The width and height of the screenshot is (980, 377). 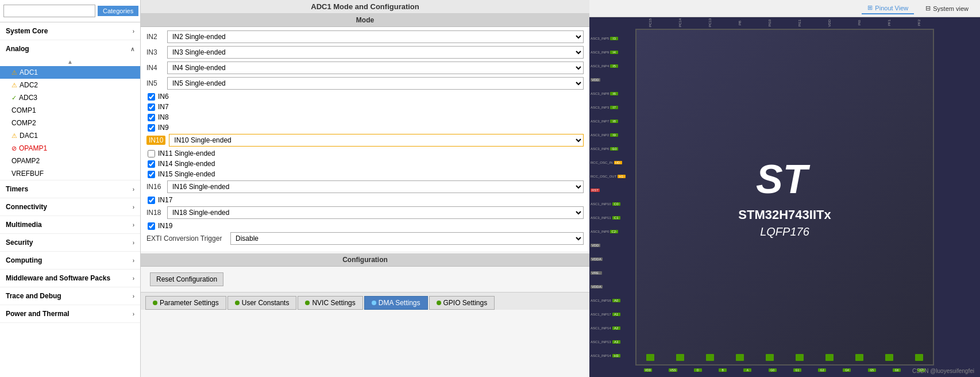 I want to click on pin-asc1-inp10: ASC1_INP10 C0, so click(x=612, y=204).